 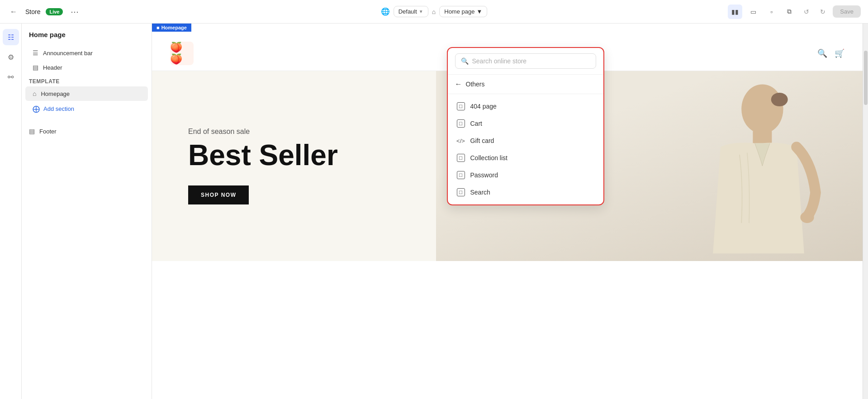 What do you see at coordinates (54, 12) in the screenshot?
I see `live-badge: Live` at bounding box center [54, 12].